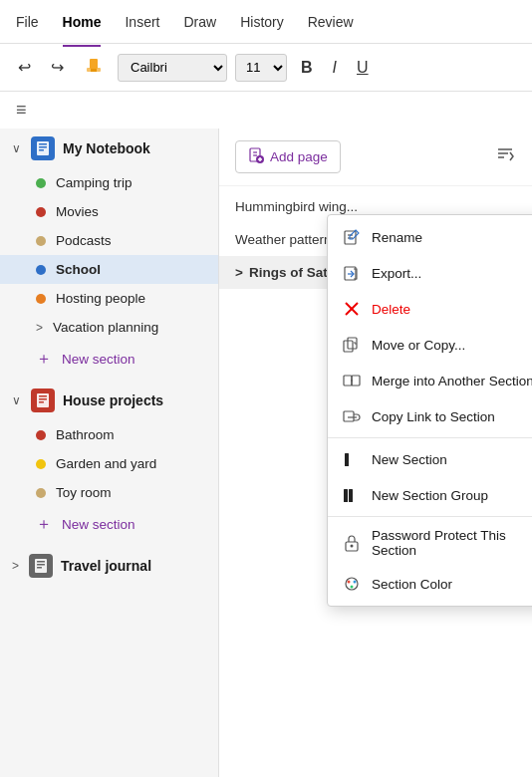 This screenshot has width=532, height=777. What do you see at coordinates (110, 299) in the screenshot?
I see `section-hosting-people: Hosting people` at bounding box center [110, 299].